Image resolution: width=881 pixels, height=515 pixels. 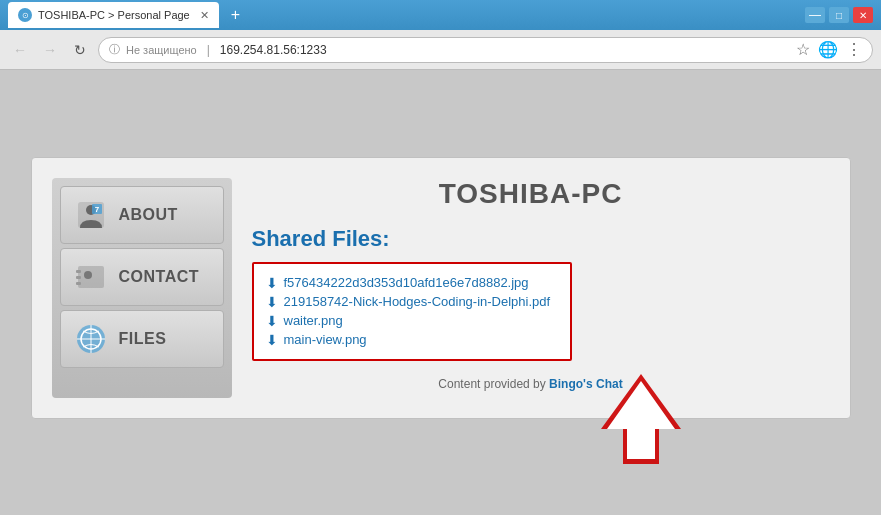 I want to click on shared-files-header: Shared Files:, so click(x=531, y=239).